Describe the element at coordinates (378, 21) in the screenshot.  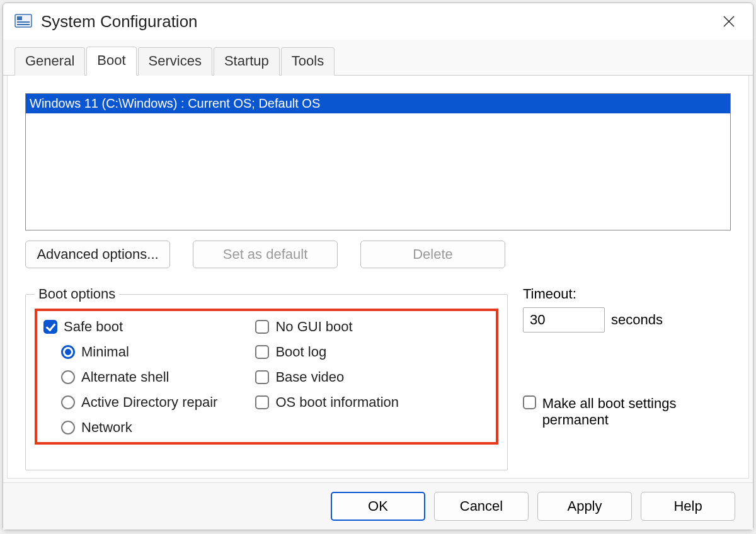
I see `titlebar: System Configuration` at that location.